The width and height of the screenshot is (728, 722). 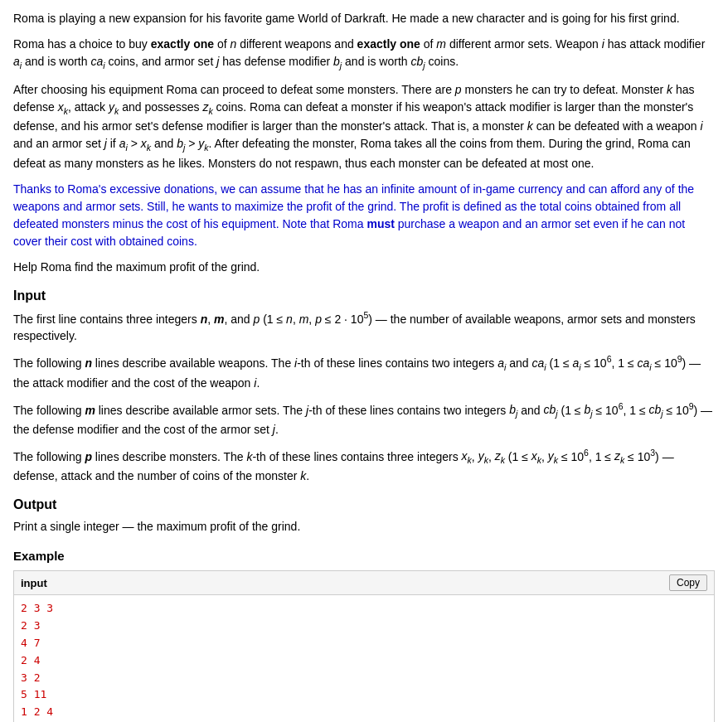 I want to click on input-para-3: The following m lines describe available…, so click(x=364, y=419).